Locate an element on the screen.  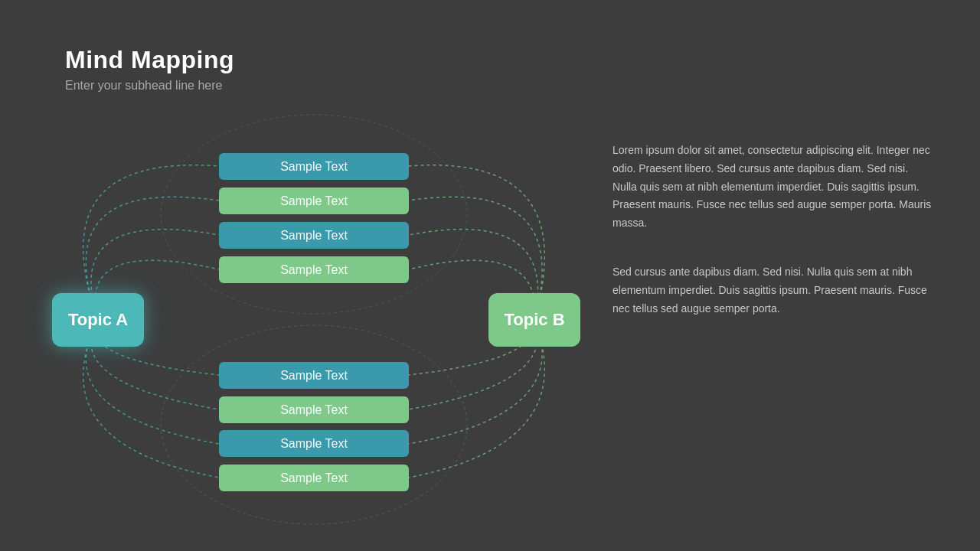
text-block-1: Lorem ipsum dolor sit amet, consectetur … is located at coordinates (773, 187).